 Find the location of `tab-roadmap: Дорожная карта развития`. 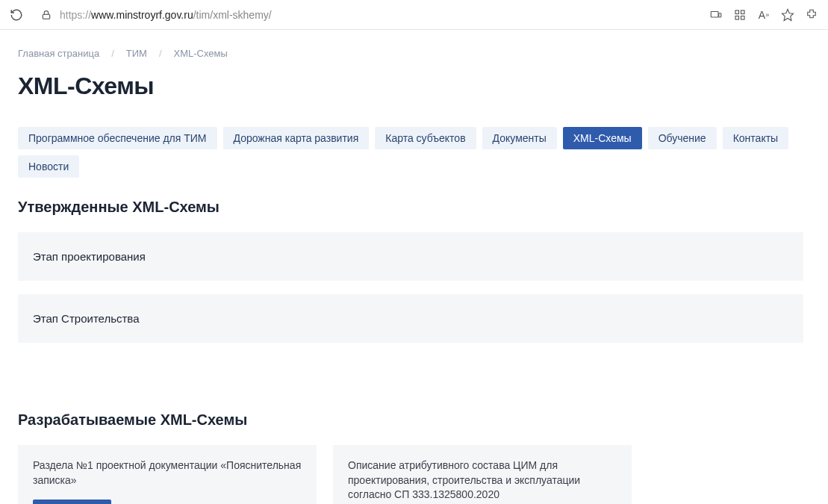

tab-roadmap: Дорожная карта развития is located at coordinates (296, 138).